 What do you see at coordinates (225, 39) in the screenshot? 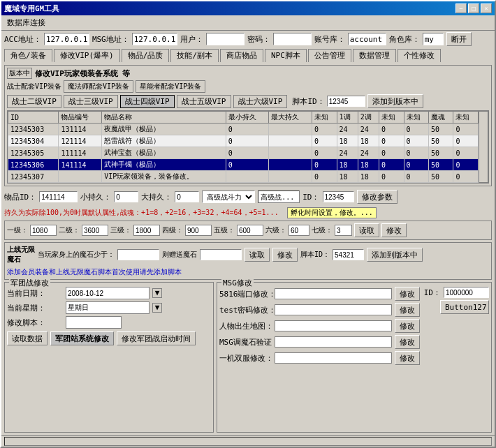
I see `user-input` at bounding box center [225, 39].